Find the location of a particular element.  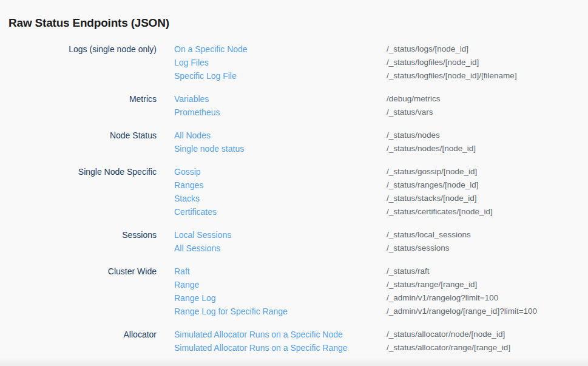

endpoint-link: Log Files is located at coordinates (280, 63).